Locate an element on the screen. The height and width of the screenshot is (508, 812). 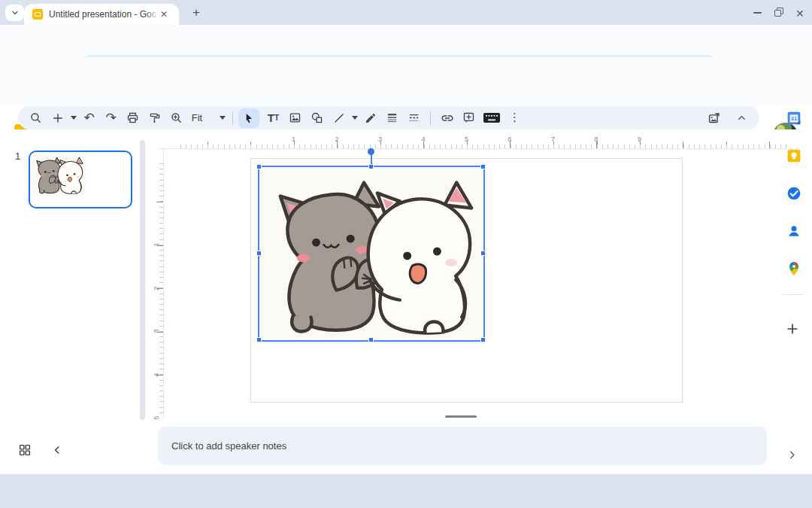
slides-header: Untitled presentation ☆ File Edit View I… is located at coordinates (406, 82).